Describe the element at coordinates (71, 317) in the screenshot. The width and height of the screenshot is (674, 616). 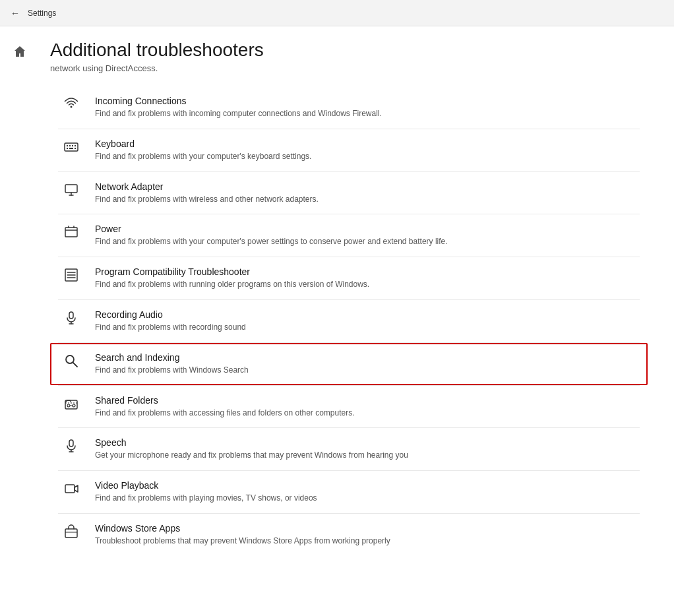
I see `recording-mic-icon` at that location.